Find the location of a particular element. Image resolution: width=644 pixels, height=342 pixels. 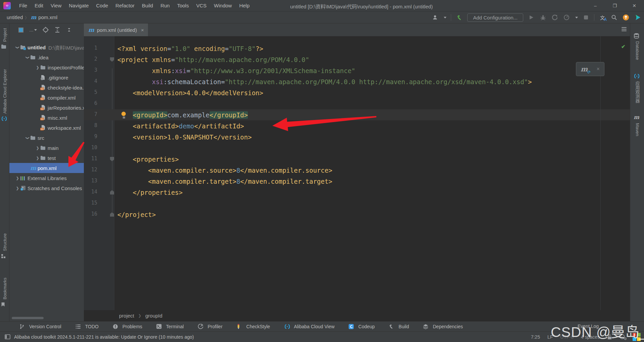

code-line-10: 10 is located at coordinates (357, 148).